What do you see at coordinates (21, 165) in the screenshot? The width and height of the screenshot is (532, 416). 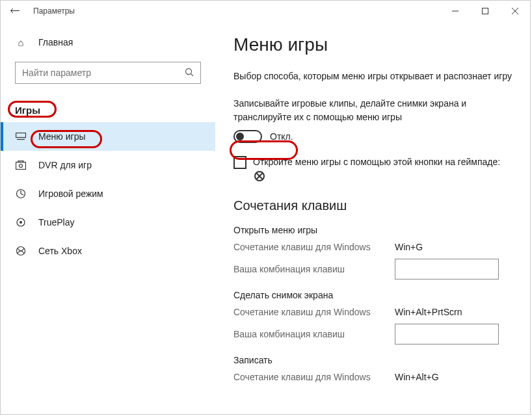 I see `dvr-icon` at bounding box center [21, 165].